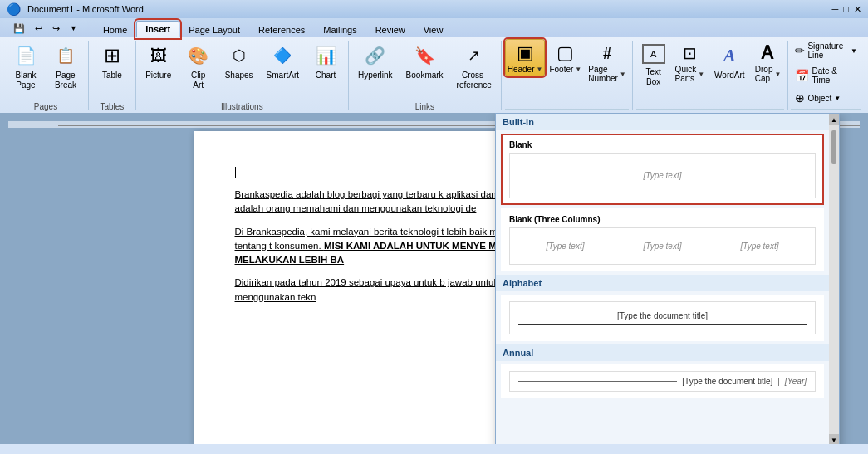 This screenshot has width=868, height=454. Describe the element at coordinates (689, 53) in the screenshot. I see `quick-parts-icon: ⊡` at that location.